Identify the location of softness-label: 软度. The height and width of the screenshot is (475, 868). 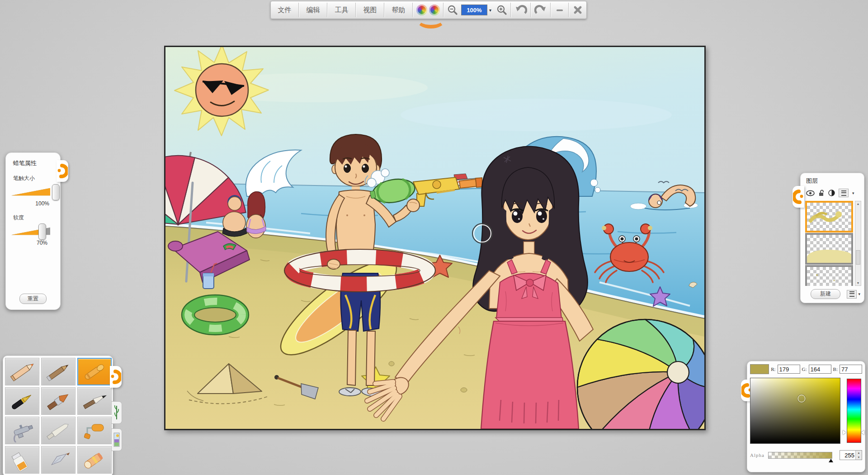
(34, 218).